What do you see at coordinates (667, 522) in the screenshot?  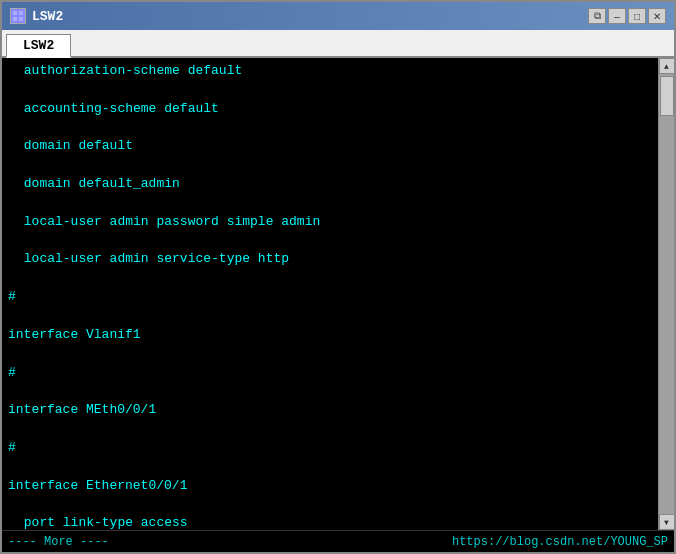 I see `scroll-down-button: ▼` at bounding box center [667, 522].